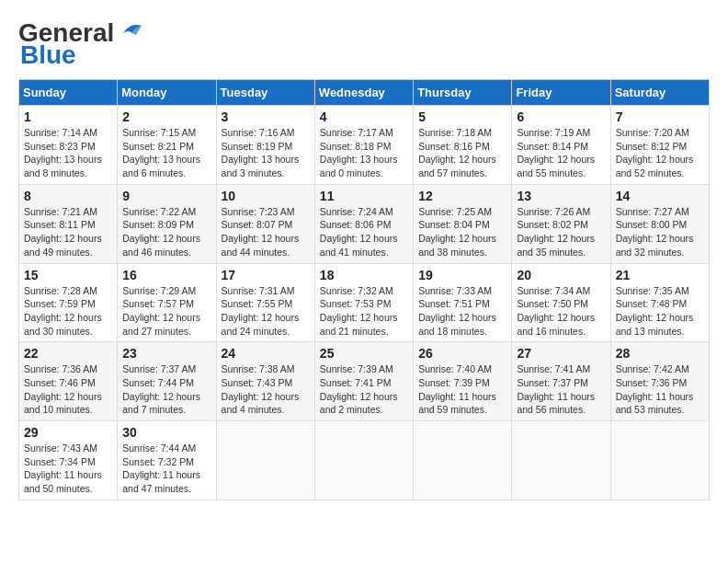 This screenshot has height=563, width=728. Describe the element at coordinates (159, 132) in the screenshot. I see `day-sunrise: Sunrise: 7:15 AM` at that location.